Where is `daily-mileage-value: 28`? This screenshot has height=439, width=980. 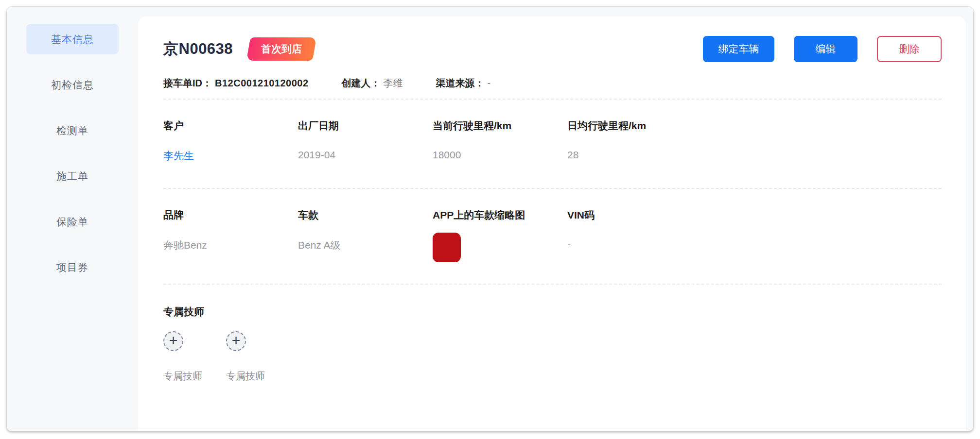 daily-mileage-value: 28 is located at coordinates (635, 155).